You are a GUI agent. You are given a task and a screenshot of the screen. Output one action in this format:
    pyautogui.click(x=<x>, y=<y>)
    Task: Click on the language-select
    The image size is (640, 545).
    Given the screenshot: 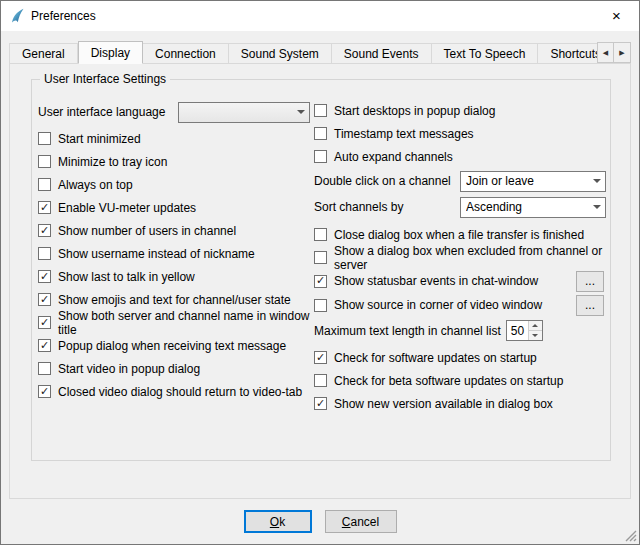 What is the action you would take?
    pyautogui.click(x=244, y=112)
    